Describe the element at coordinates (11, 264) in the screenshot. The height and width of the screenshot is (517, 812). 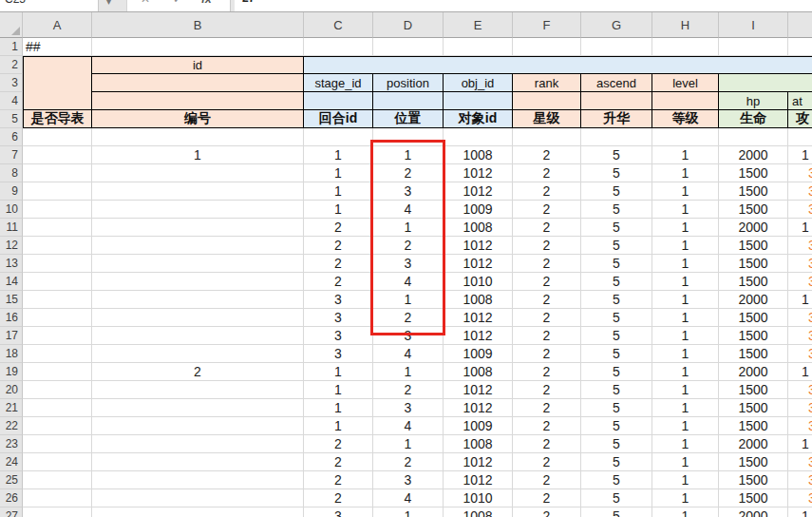
I see `row-number: 13` at that location.